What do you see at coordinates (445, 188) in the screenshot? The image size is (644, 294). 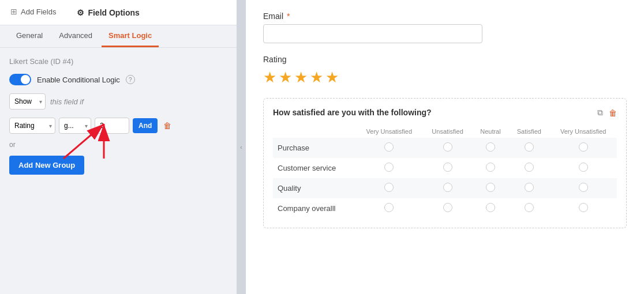 I see `likert-row-quality: Quality` at bounding box center [445, 188].